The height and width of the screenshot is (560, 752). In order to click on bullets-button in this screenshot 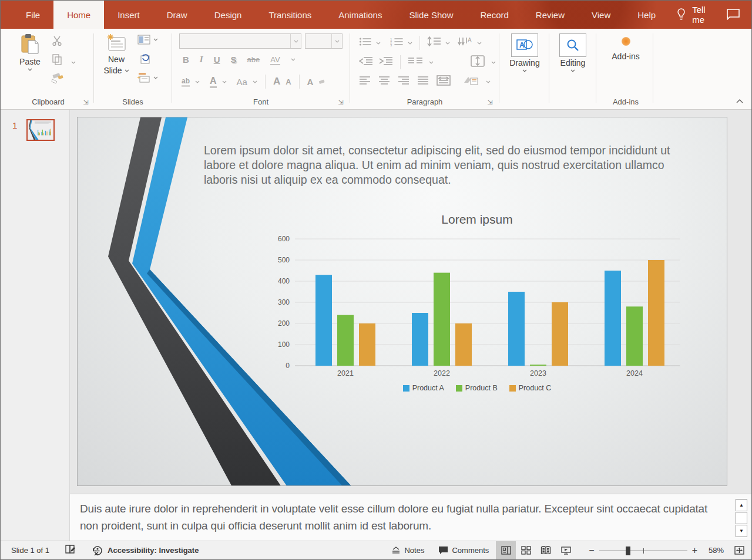, I will do `click(365, 43)`.